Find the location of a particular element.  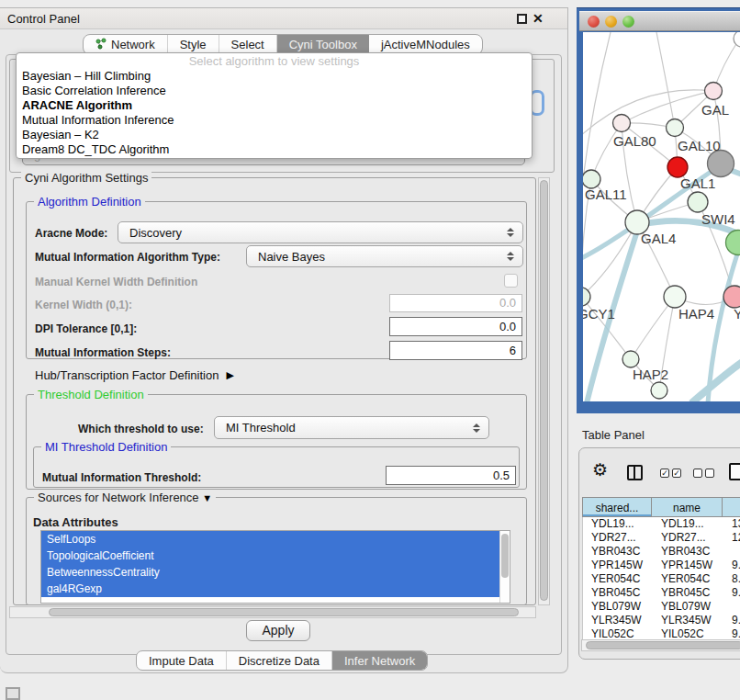

algo-option-bayesian-hill-climbing: Bayesian – Hill Climbing is located at coordinates (274, 76).